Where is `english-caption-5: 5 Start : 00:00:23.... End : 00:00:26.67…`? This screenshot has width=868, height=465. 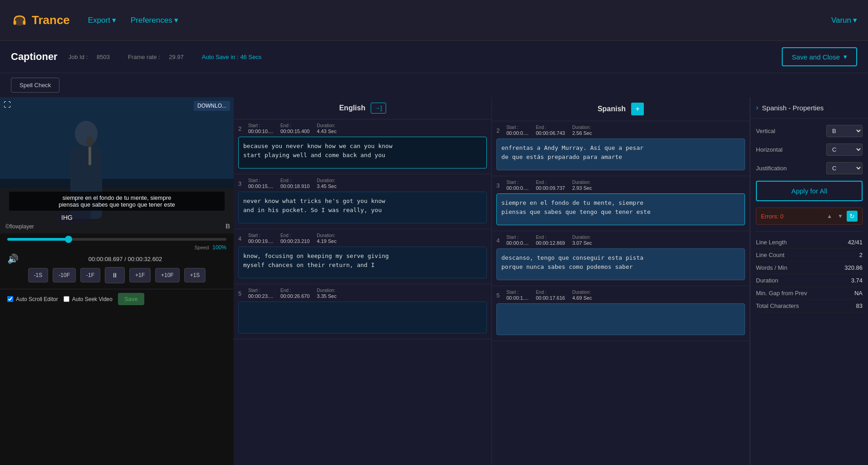
english-caption-5: 5 Start : 00:00:23.... End : 00:00:26.67… is located at coordinates (363, 312).